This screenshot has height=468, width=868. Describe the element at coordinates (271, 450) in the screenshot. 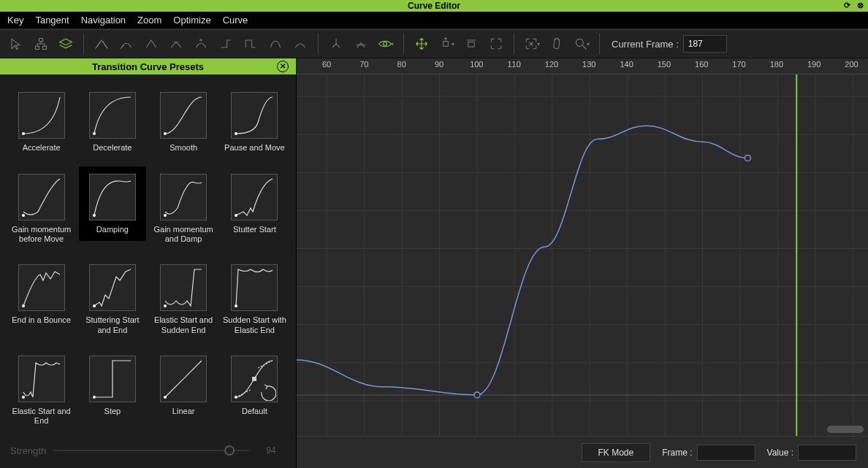

I see `strength-value: 94` at that location.